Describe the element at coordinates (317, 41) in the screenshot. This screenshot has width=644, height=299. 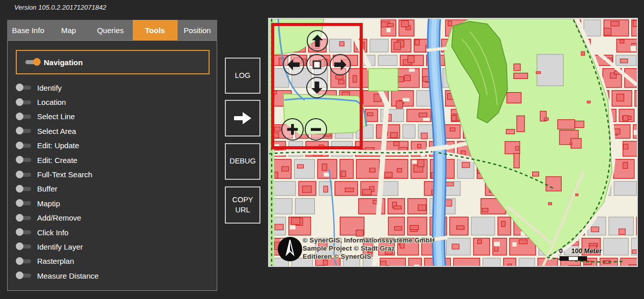
I see `pan-up-arrow-icon` at that location.